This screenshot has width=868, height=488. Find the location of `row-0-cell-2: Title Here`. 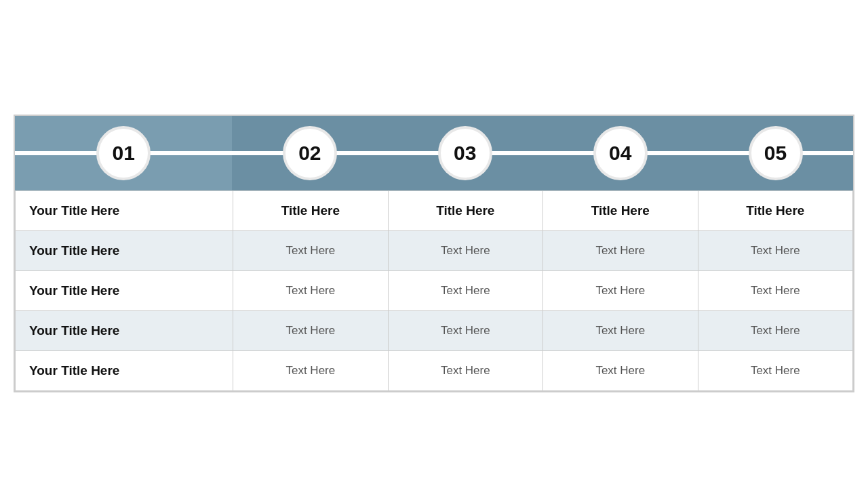

row-0-cell-2: Title Here is located at coordinates (620, 211).